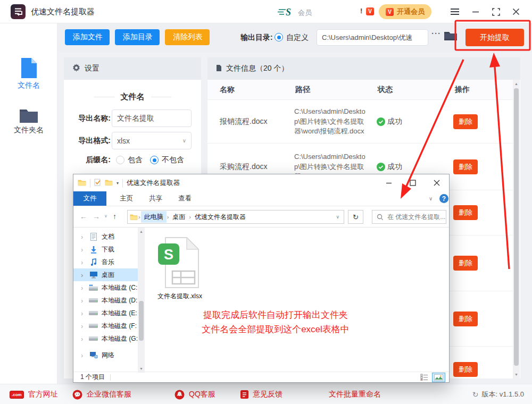 The width and height of the screenshot is (532, 404). What do you see at coordinates (355, 394) in the screenshot?
I see `batch-rename-link: 文件批量重命名` at bounding box center [355, 394].